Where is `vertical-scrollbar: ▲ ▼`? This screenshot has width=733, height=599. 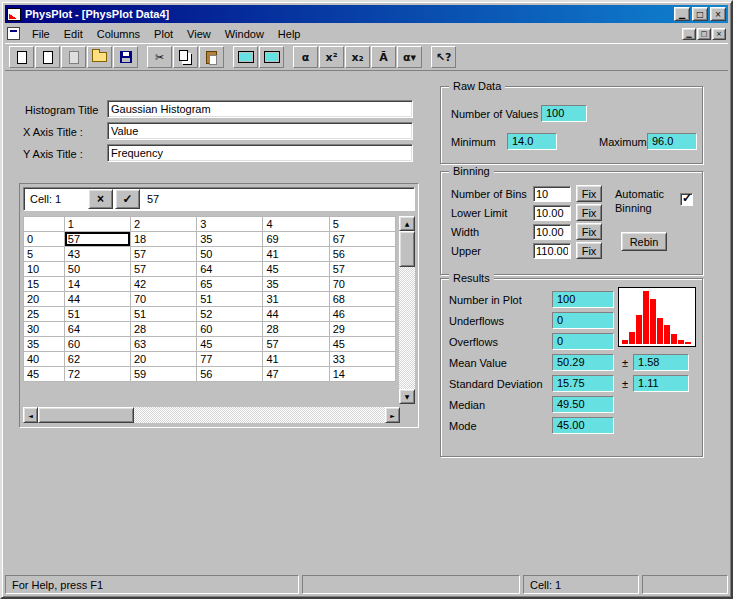
vertical-scrollbar: ▲ ▼ is located at coordinates (407, 310).